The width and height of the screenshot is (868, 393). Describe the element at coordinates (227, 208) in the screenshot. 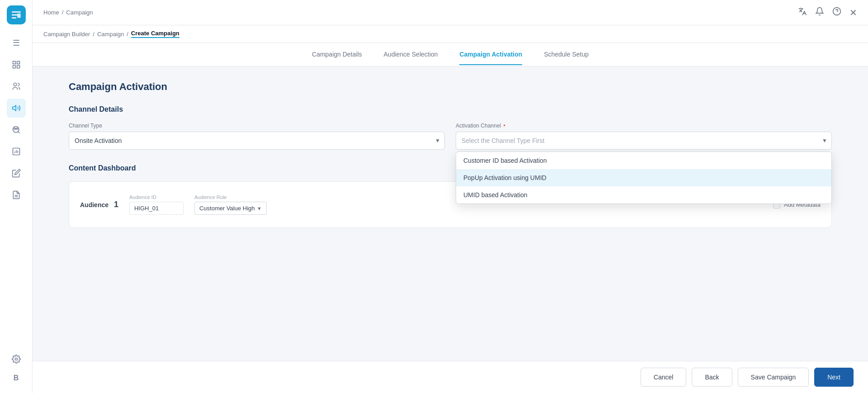

I see `audience-rule-value: Customer Value High` at that location.